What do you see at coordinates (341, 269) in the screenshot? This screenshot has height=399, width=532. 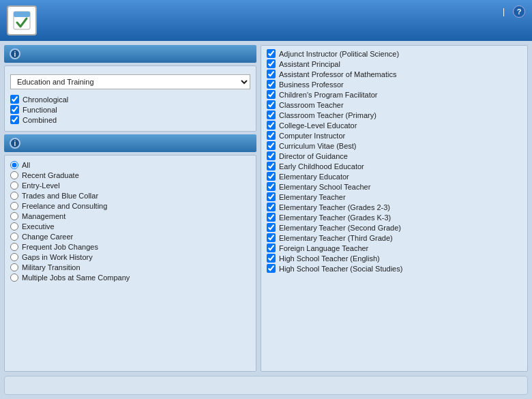 I see `resume-item-label: High School Teacher (Social Studies)` at bounding box center [341, 269].